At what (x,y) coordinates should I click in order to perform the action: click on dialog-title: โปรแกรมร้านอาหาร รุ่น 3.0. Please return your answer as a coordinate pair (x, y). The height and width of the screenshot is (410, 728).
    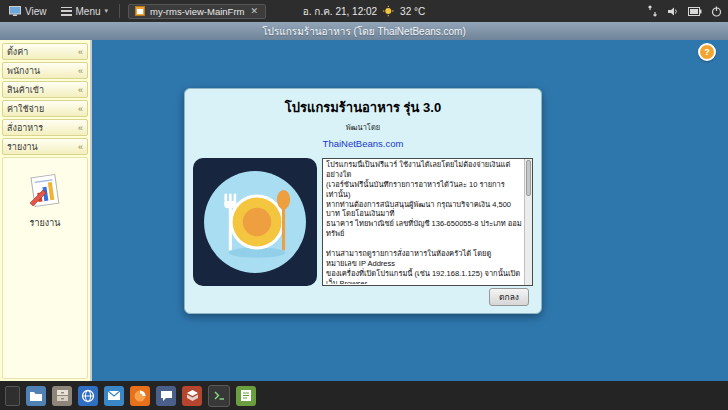
    Looking at the image, I should click on (363, 108).